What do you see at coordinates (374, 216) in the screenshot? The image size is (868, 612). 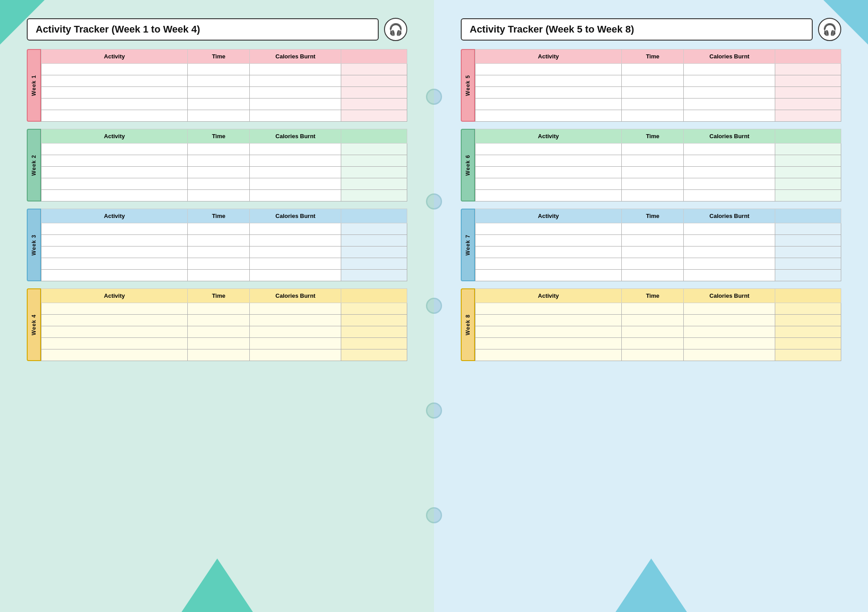 I see `week-3-header-extra` at bounding box center [374, 216].